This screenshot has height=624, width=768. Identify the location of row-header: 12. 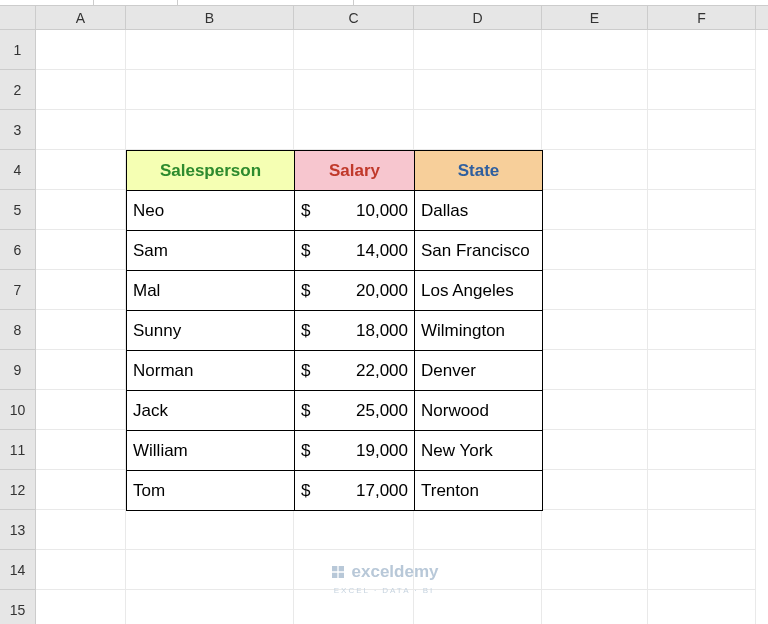
(18, 490).